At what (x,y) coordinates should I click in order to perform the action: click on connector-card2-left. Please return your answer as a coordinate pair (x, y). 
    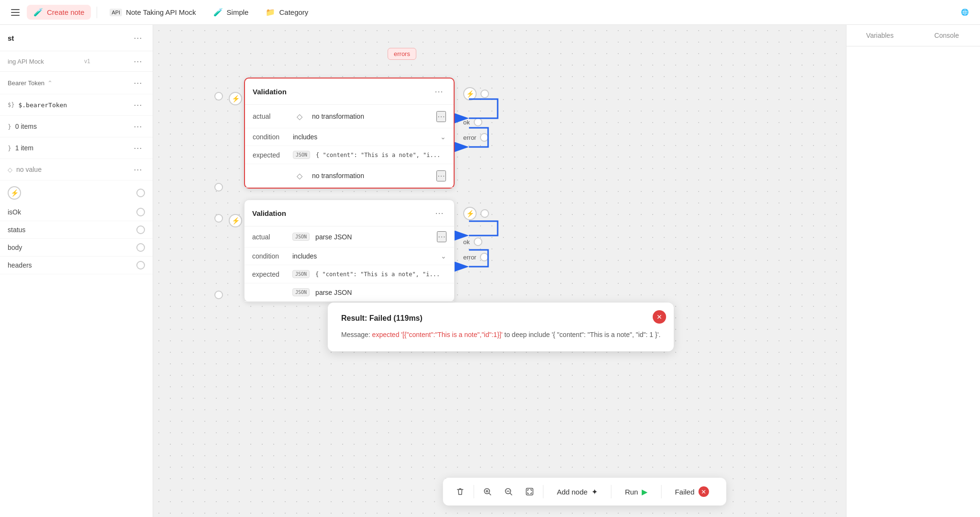
    Looking at the image, I should click on (219, 218).